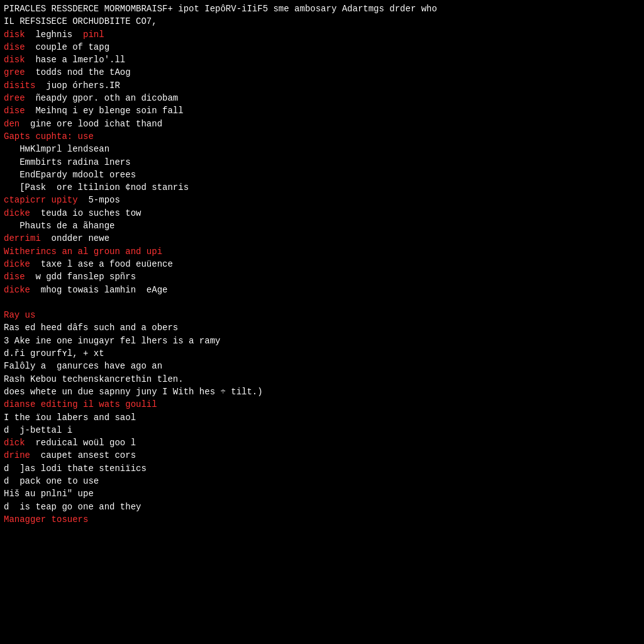  Describe the element at coordinates (322, 404) in the screenshot. I see `terminal-line: dianse editing il wats goulil` at that location.